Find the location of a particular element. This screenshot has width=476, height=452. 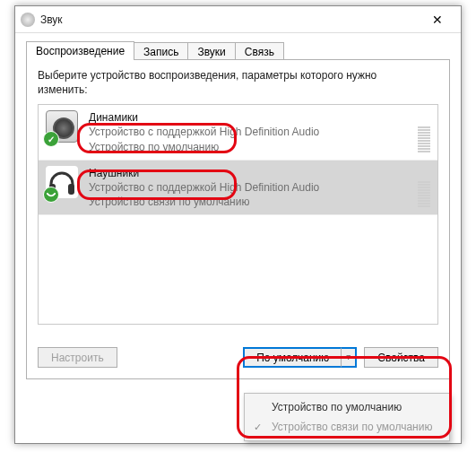

device-icon-wrap: ✓ is located at coordinates (63, 127).